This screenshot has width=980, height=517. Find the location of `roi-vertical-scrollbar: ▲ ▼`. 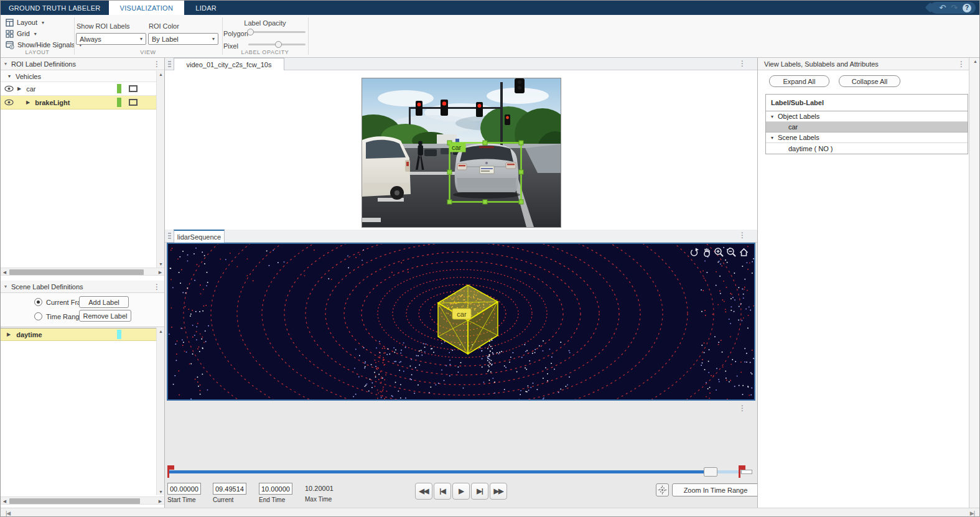

roi-vertical-scrollbar: ▲ ▼ is located at coordinates (161, 169).